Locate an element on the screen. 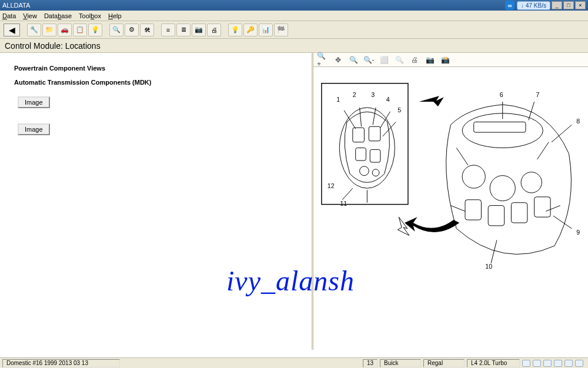  speed-indicator-area: ∞ ↓ 47 KB/s is located at coordinates (528, 5).